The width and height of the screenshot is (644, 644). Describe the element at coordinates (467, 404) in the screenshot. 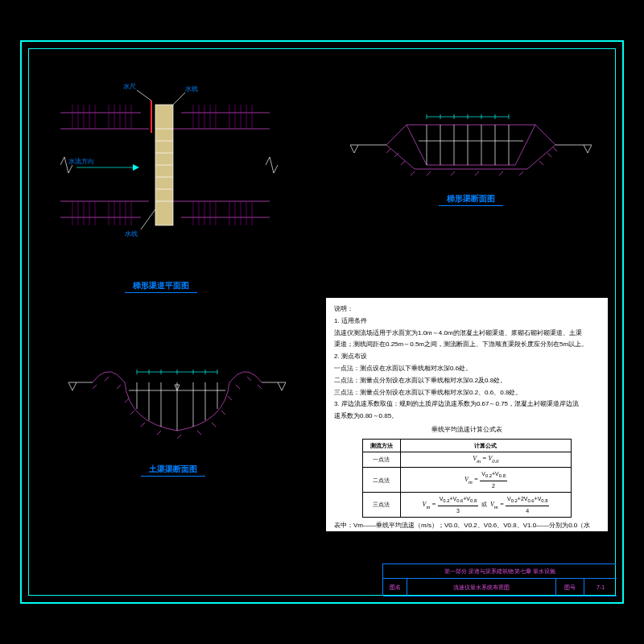

I see `notes-s3: 3. 岸边流速系数取值：规则的土质岸边流速系数为0.67～0.75，混凝土衬砌渠…` at that location.